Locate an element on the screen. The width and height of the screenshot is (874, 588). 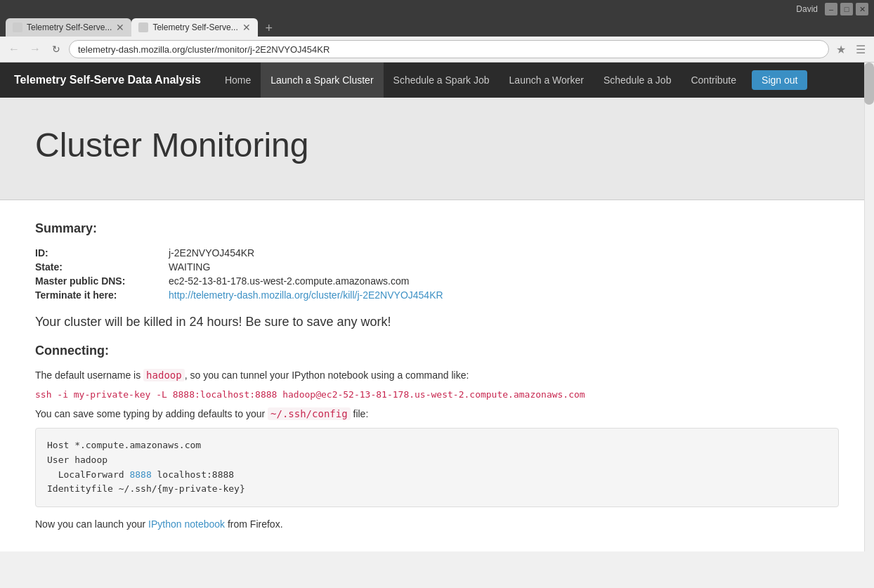
browser-username: David is located at coordinates (807, 9).